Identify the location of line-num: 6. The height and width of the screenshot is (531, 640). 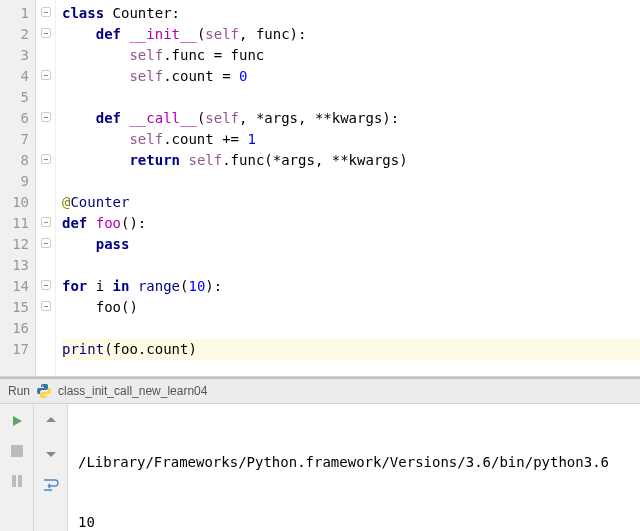
(14, 118).